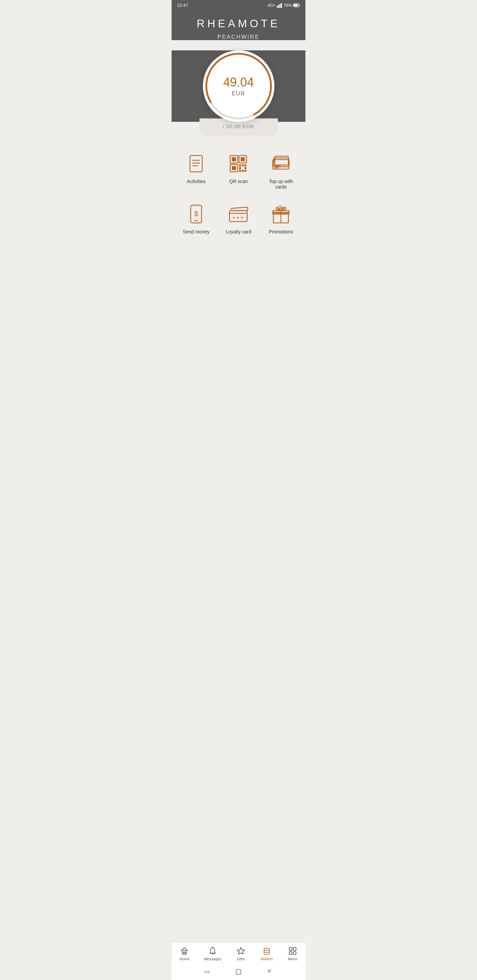 The height and width of the screenshot is (980, 477). Describe the element at coordinates (238, 5) in the screenshot. I see `status-bar: 12:47 4G+ 78%` at that location.